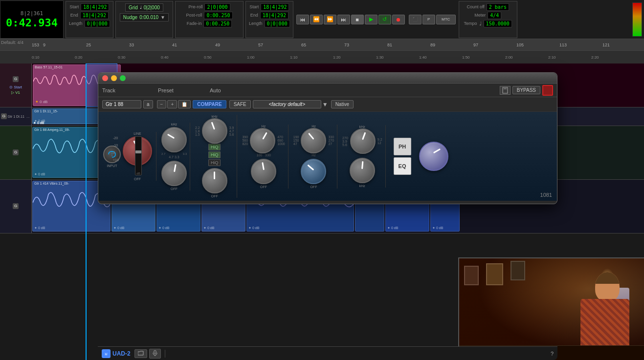 This screenshot has width=644, height=360. What do you see at coordinates (552, 354) in the screenshot?
I see `uad-help-btn: ?` at bounding box center [552, 354].